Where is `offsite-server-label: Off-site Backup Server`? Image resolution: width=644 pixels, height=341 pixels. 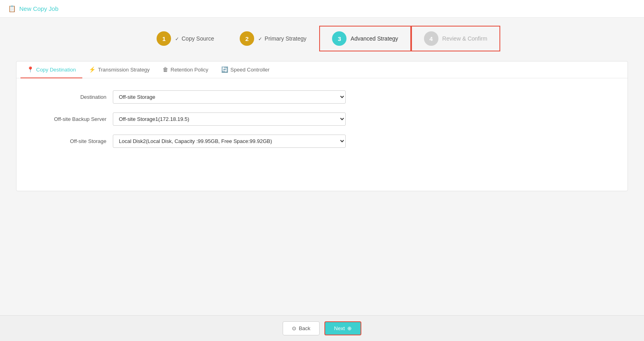
offsite-server-label: Off-site Backup Server is located at coordinates (73, 119).